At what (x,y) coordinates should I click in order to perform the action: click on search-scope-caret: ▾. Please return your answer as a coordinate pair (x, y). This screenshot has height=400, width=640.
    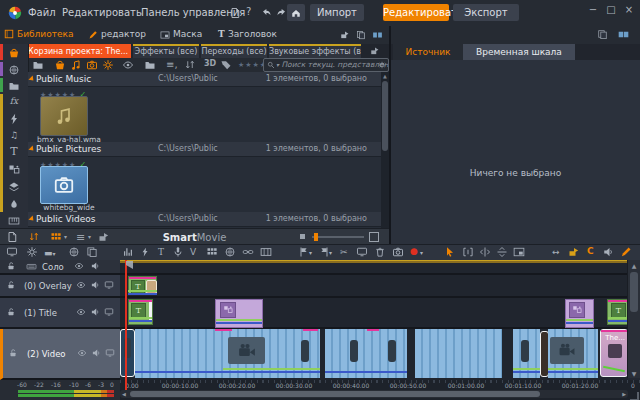
    Looking at the image, I should click on (278, 64).